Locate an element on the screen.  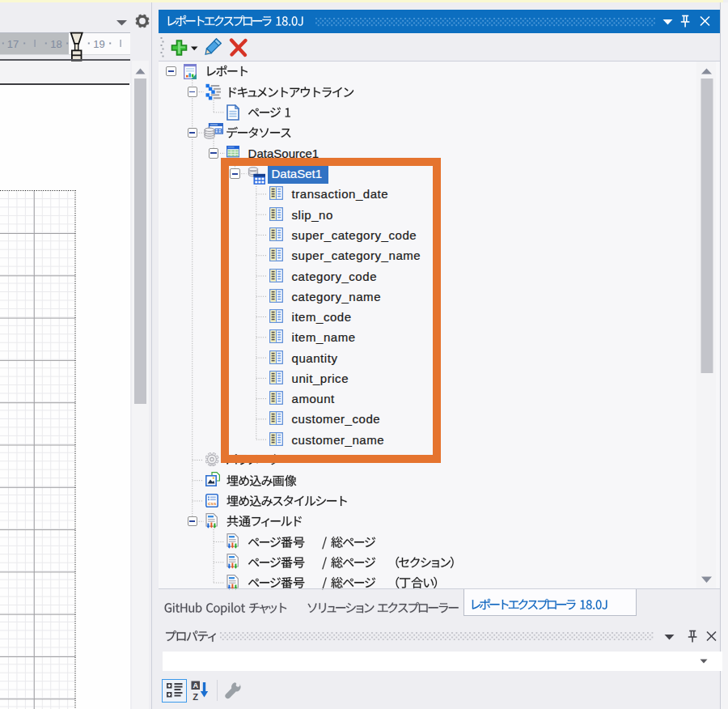
svg-text: Z is located at coordinates (196, 696).